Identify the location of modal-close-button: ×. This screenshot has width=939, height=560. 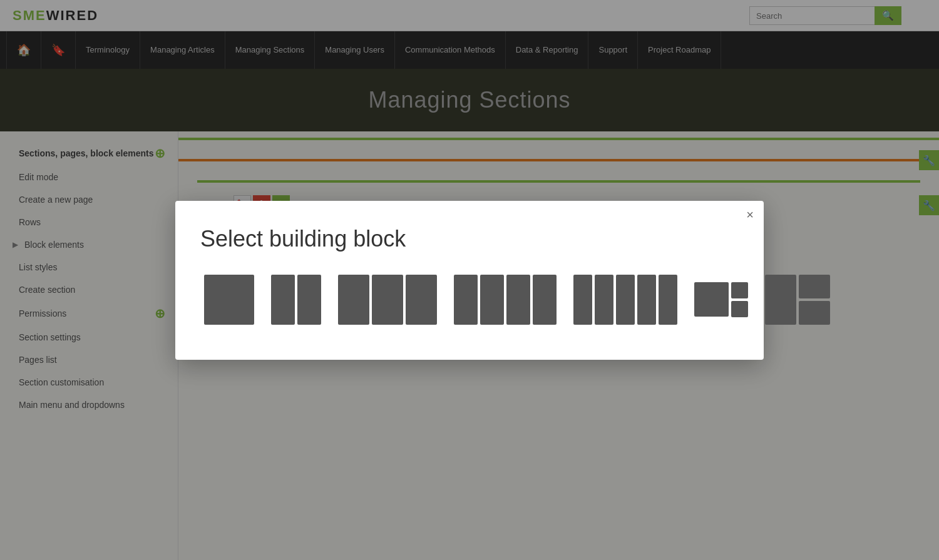
(750, 215).